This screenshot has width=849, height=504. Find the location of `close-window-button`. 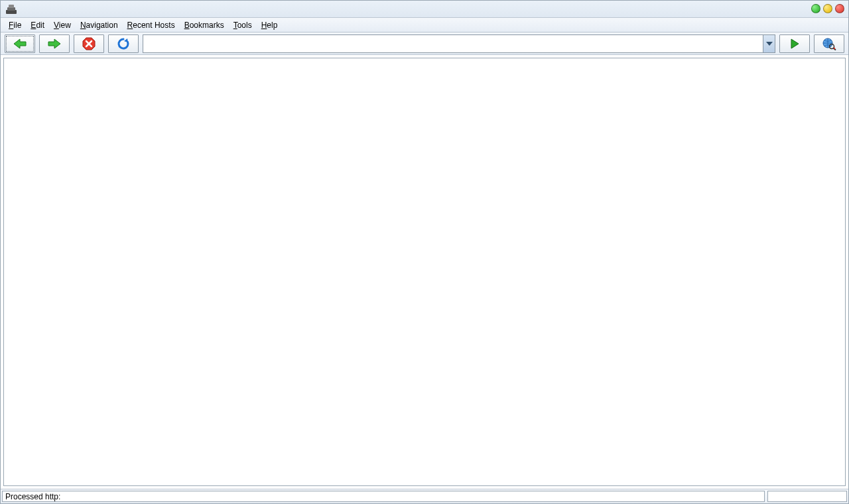

close-window-button is located at coordinates (840, 9).